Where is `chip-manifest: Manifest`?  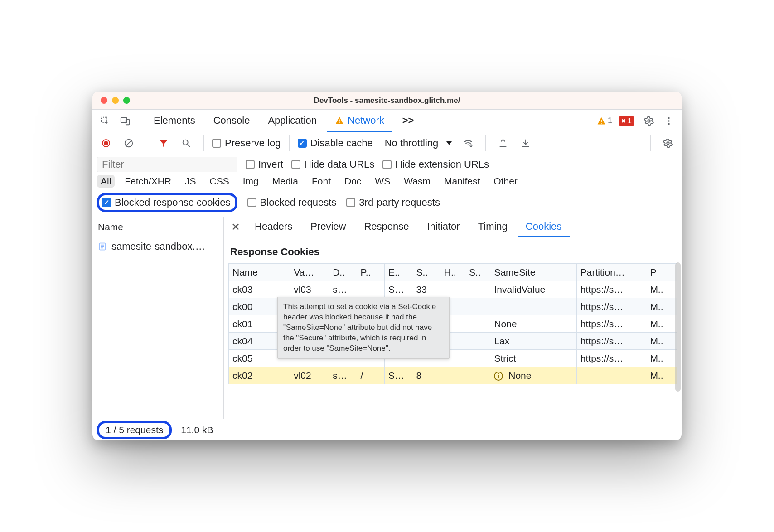
chip-manifest: Manifest is located at coordinates (462, 181).